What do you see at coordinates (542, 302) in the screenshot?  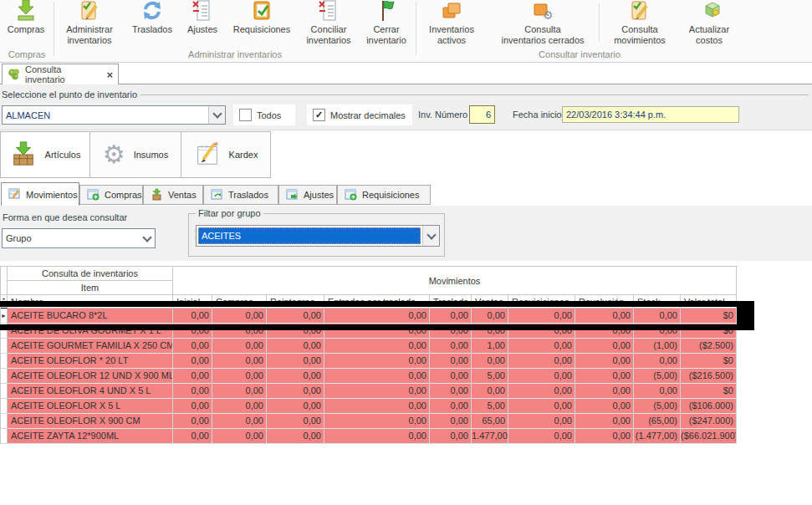 I see `column-header-requisiciones: Requisiciones` at bounding box center [542, 302].